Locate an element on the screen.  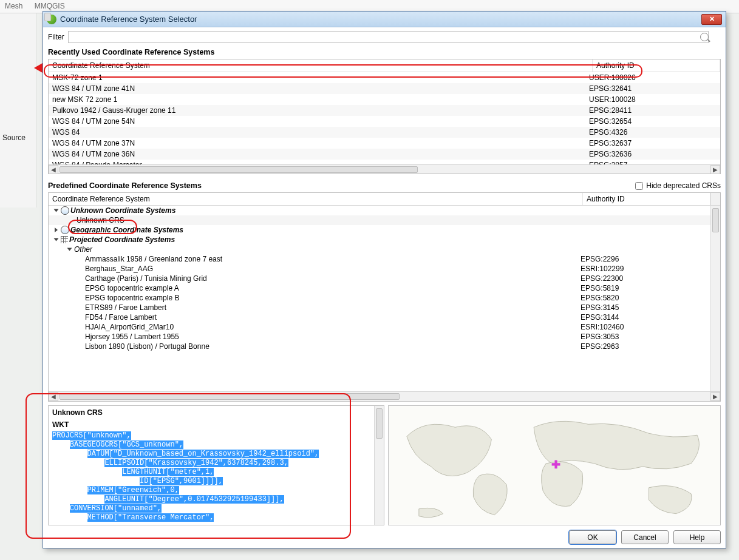
ok-button: OK is located at coordinates (593, 538).